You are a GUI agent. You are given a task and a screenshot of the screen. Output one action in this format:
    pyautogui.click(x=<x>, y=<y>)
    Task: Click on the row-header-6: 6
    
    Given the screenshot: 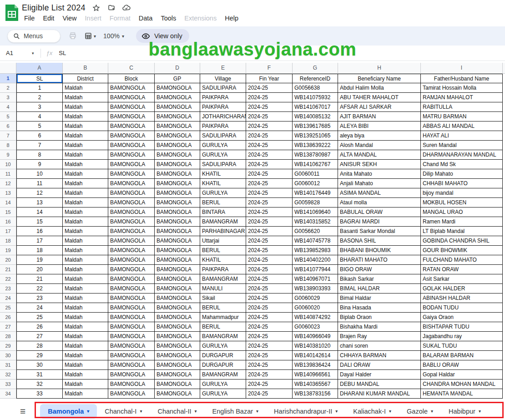 What is the action you would take?
    pyautogui.click(x=8, y=127)
    